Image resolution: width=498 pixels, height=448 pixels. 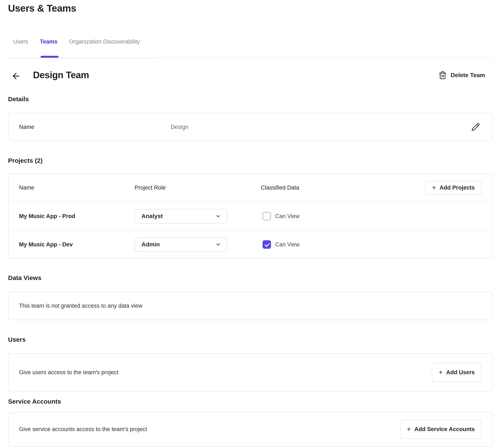 What do you see at coordinates (151, 245) in the screenshot?
I see `project-role-value: Admin` at bounding box center [151, 245].